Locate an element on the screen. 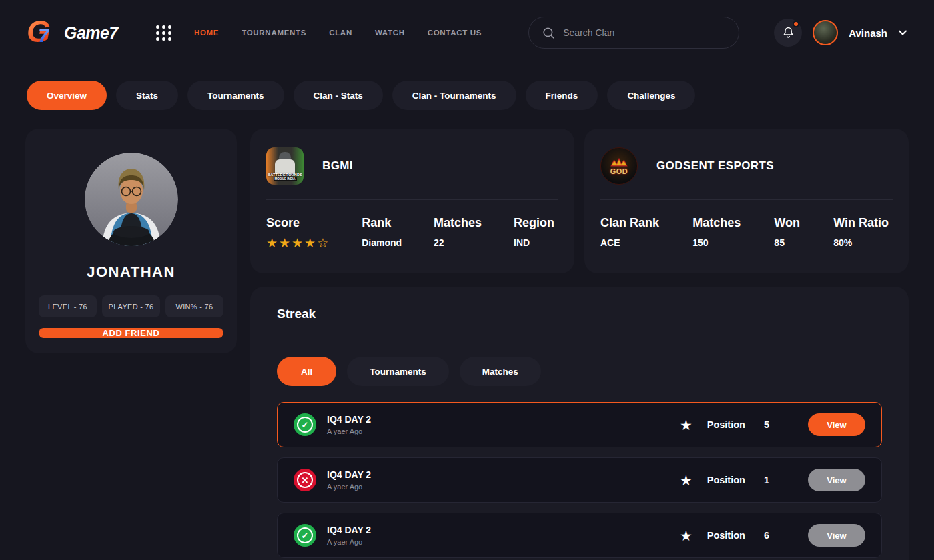  clan-title: GODSENT ESPORTS is located at coordinates (715, 166).